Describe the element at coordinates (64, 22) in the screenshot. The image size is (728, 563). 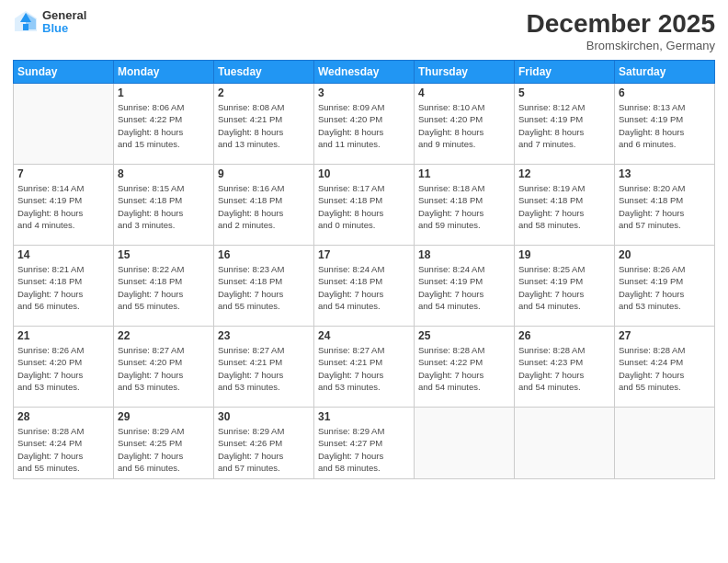
I see `logo-text: General Blue` at that location.